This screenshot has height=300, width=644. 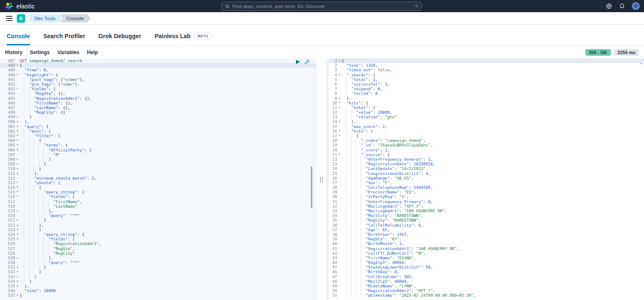 I want to click on code-line: 30"IsPartyReg": "t",, so click(x=486, y=196).